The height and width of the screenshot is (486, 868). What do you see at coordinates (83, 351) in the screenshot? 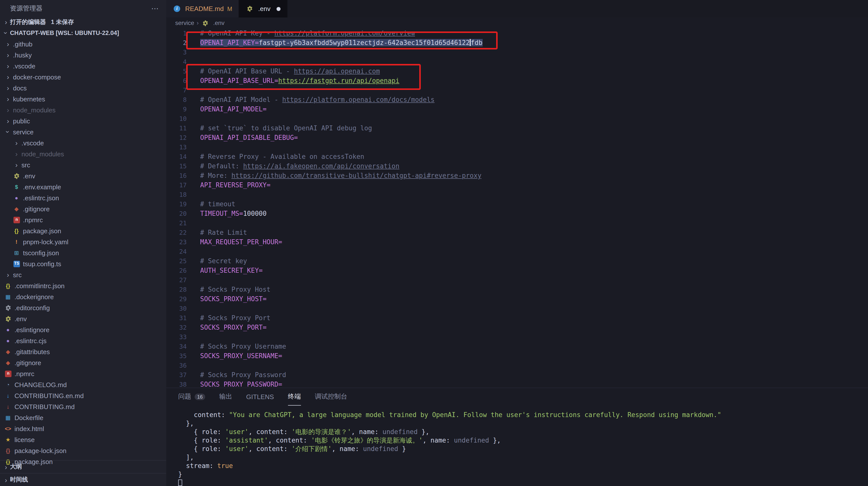
I see `tree-file-.gitattributes: ◆.gitattributes` at bounding box center [83, 351].